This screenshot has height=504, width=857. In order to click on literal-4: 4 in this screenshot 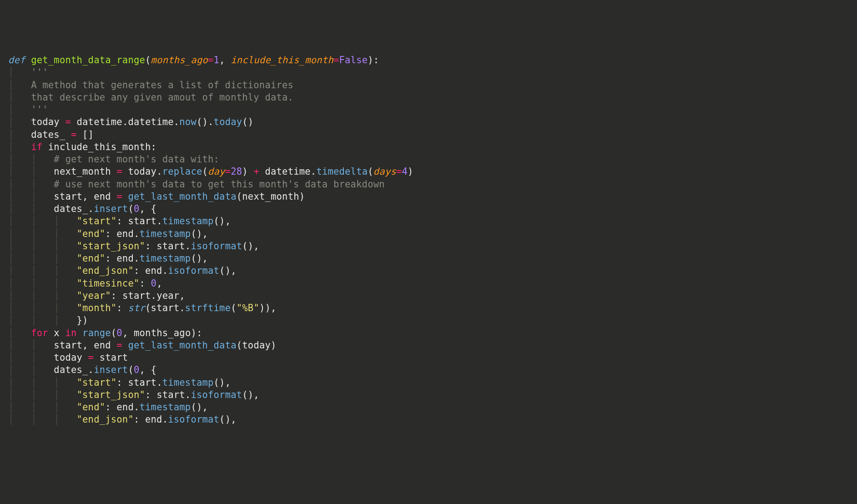, I will do `click(405, 171)`.